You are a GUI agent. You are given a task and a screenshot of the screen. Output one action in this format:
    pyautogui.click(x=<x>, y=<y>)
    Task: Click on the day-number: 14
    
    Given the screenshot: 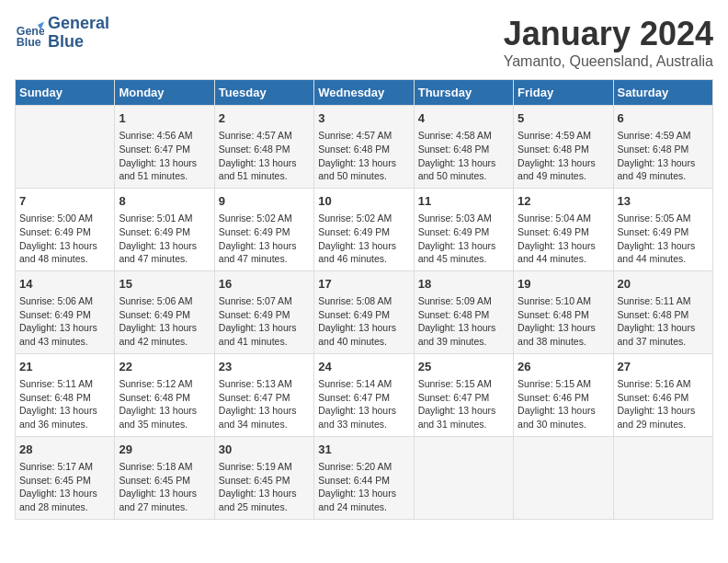 What is the action you would take?
    pyautogui.click(x=64, y=284)
    